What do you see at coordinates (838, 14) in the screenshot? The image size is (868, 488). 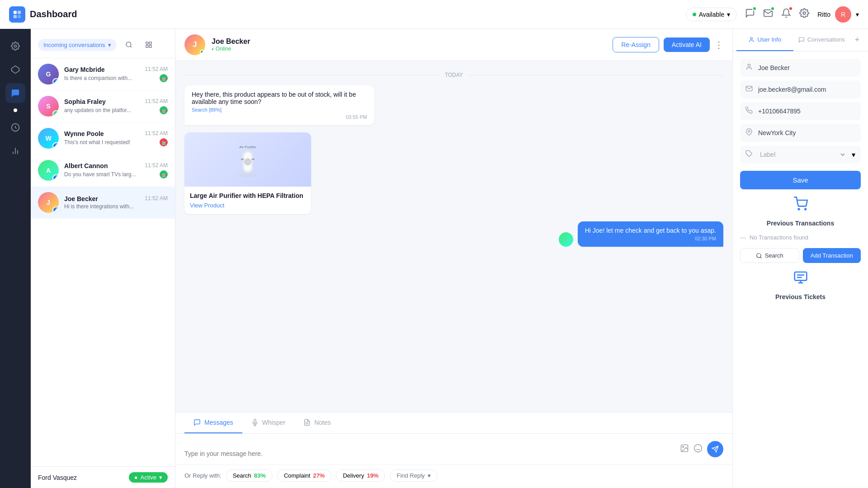 I see `user-profile: Ritto R ▾` at bounding box center [838, 14].